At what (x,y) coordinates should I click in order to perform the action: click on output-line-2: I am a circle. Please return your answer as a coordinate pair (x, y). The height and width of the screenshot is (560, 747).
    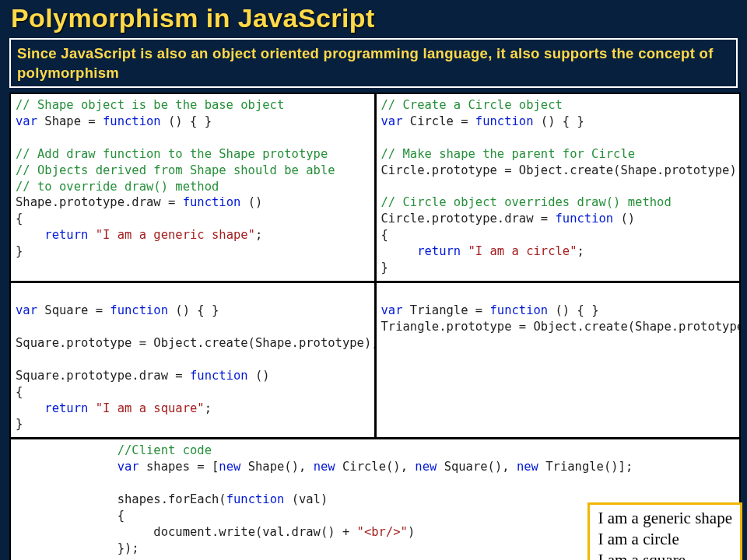
    Looking at the image, I should click on (665, 540).